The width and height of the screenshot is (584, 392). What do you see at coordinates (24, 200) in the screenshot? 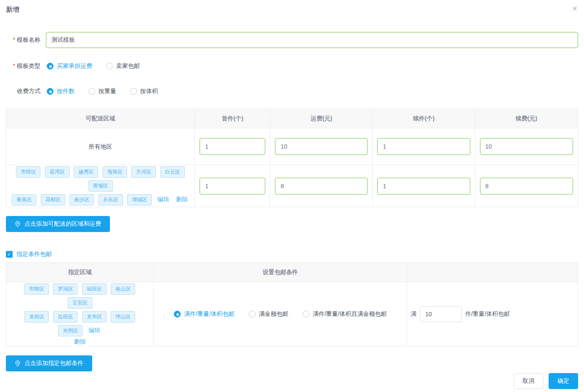
I see `region-tag: 番禺区` at bounding box center [24, 200].